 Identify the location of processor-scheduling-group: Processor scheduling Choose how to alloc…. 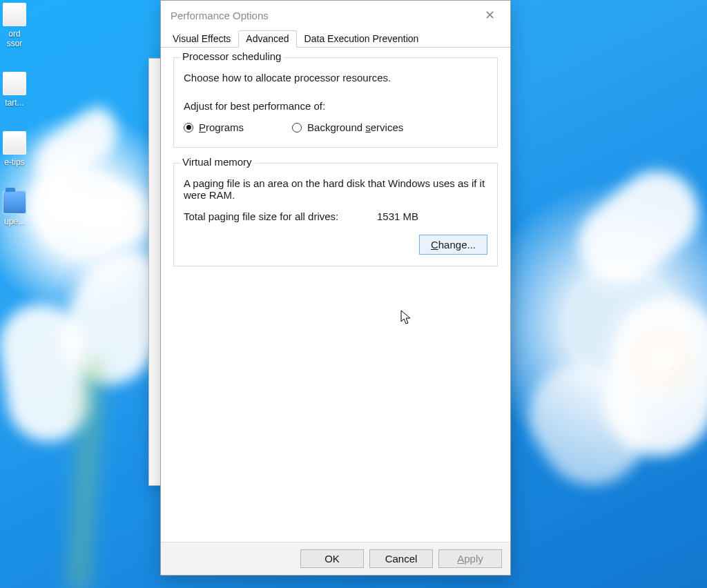
(336, 102).